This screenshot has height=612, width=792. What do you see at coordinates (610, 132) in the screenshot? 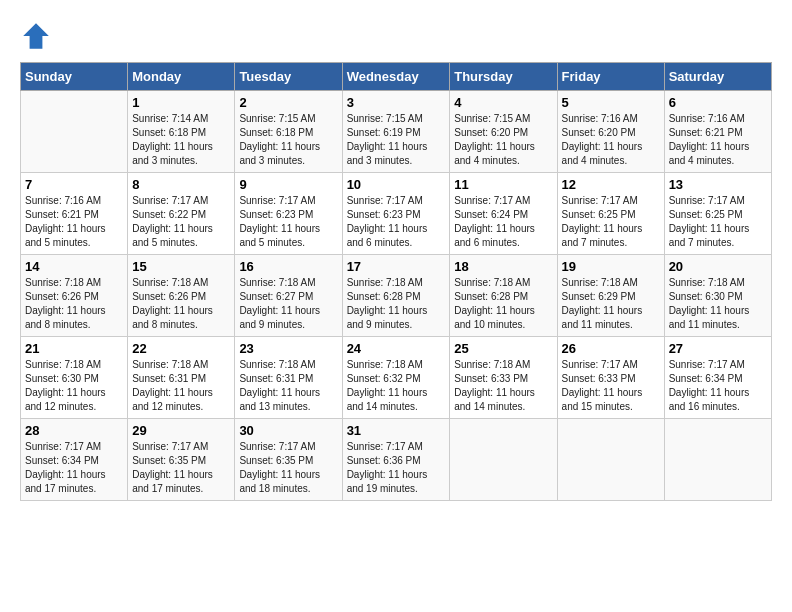
I see `calendar-cell: 5Sunrise: 7:16 AM Sunset: 6:20 PM Daylig…` at bounding box center [610, 132].